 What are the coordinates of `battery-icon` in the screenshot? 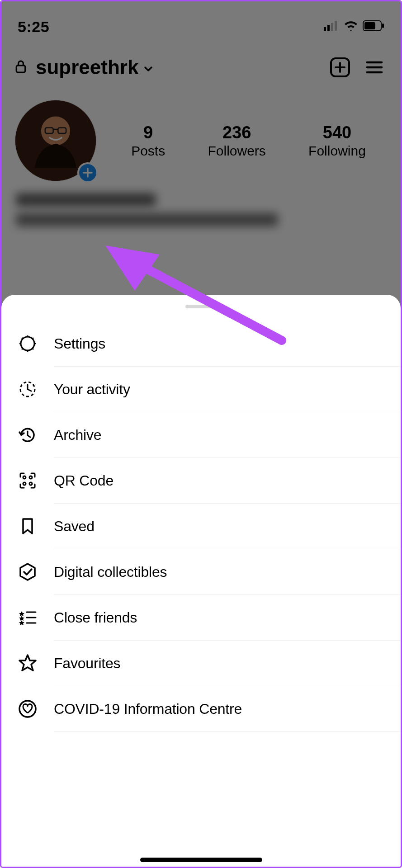 It's located at (374, 27).